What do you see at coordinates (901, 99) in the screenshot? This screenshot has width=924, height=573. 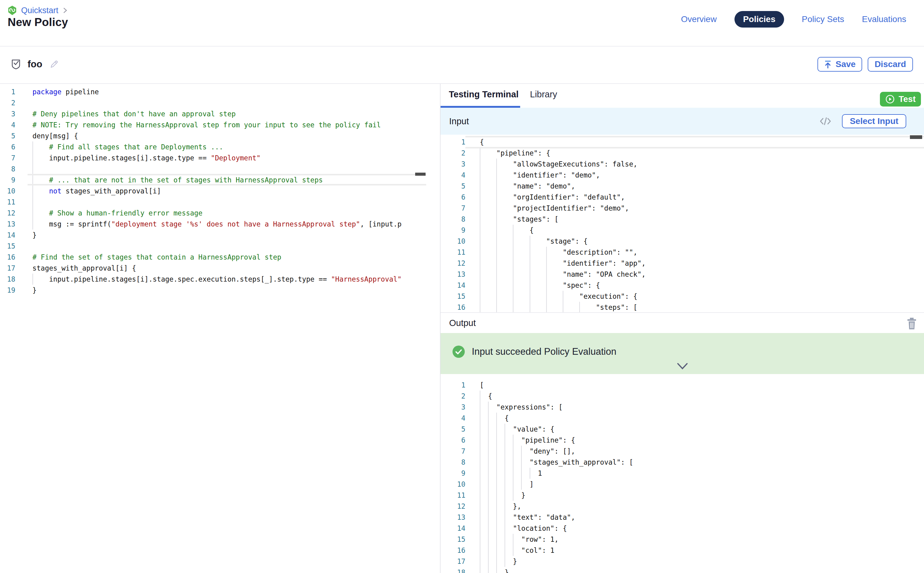 I see `test-button: Test` at bounding box center [901, 99].